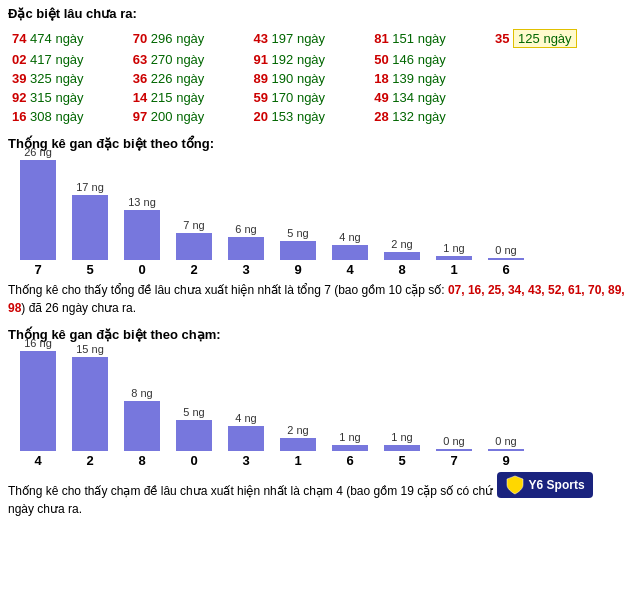 This screenshot has height=591, width=635. What do you see at coordinates (190, 98) in the screenshot?
I see `table-row: 14 215 ngày` at bounding box center [190, 98].